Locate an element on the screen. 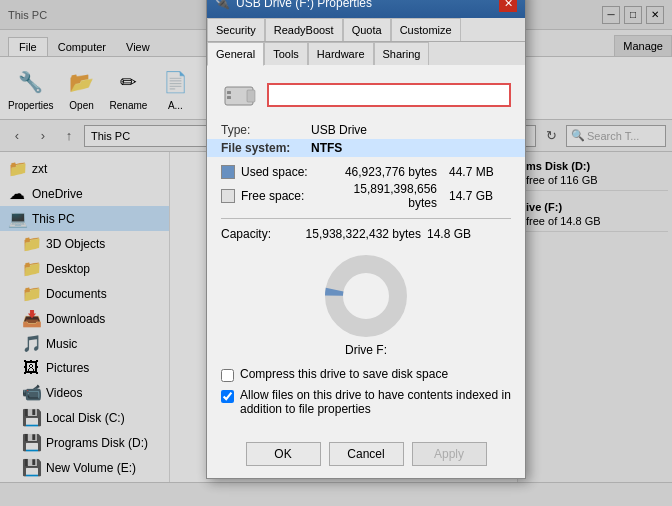  filesystem-value: NTFS is located at coordinates (326, 148).